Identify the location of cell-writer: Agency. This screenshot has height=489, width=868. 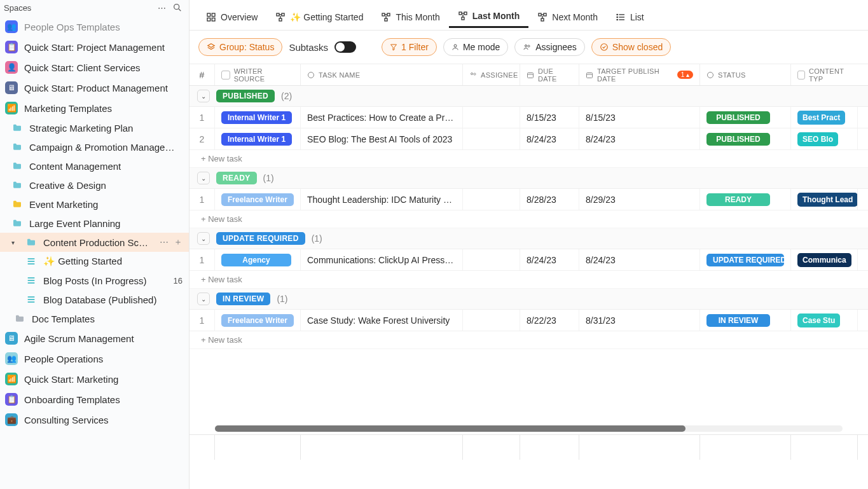
(258, 259).